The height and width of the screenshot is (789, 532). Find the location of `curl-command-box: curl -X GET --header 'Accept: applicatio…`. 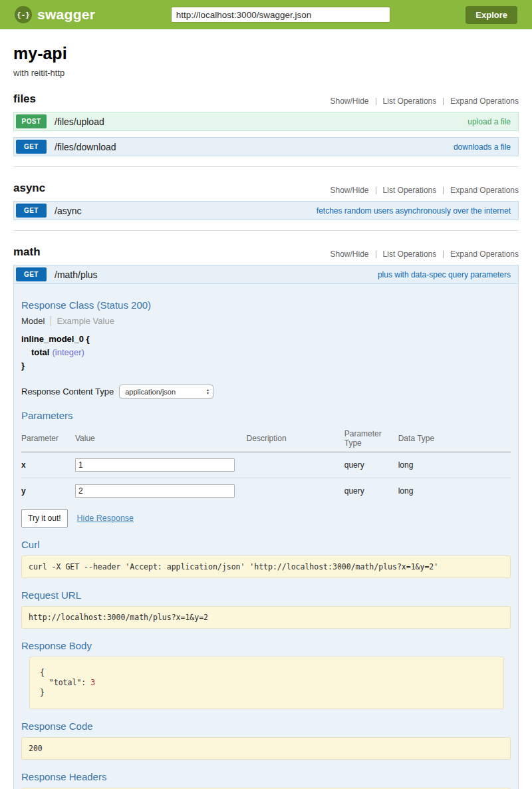

curl-command-box: curl -X GET --header 'Accept: applicatio… is located at coordinates (266, 567).